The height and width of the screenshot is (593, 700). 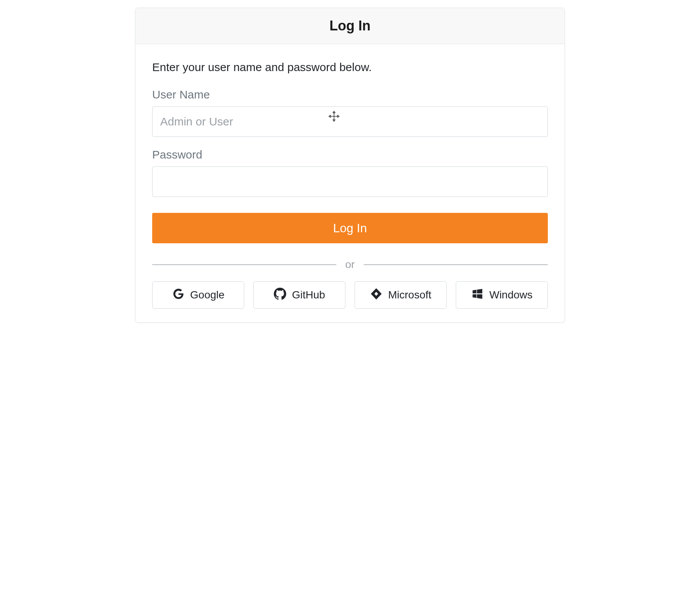 What do you see at coordinates (350, 228) in the screenshot?
I see `login-button: Log In` at bounding box center [350, 228].